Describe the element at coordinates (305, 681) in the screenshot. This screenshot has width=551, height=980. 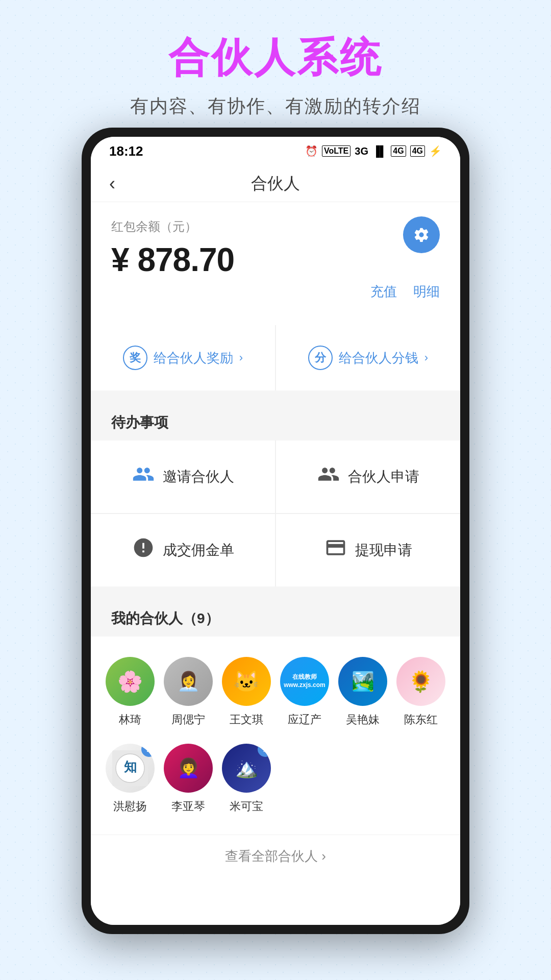
I see `avatar-online-img: 在线教师www.zxjs.com` at that location.